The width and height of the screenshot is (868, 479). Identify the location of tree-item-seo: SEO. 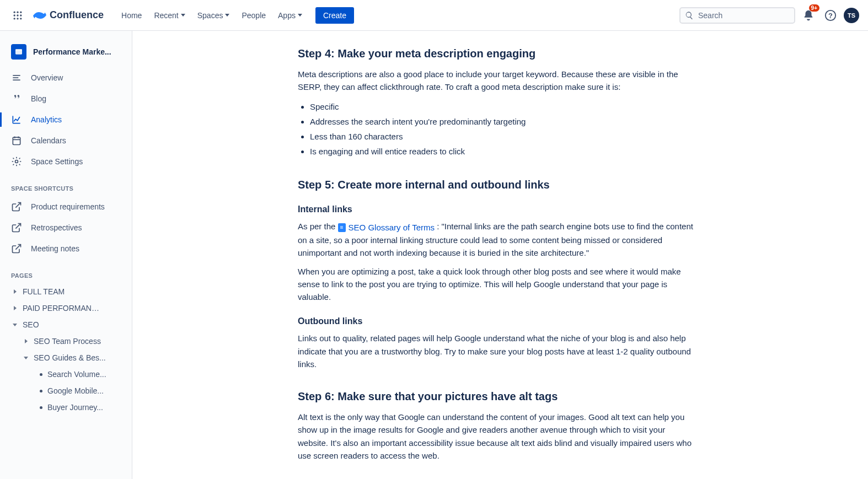
(66, 325).